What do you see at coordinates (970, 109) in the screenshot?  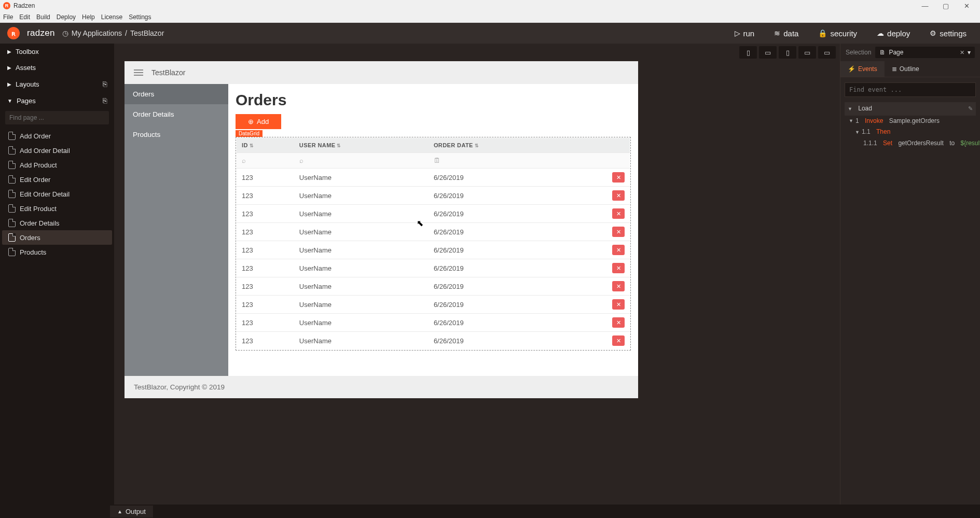 I see `edit-icon: ✎` at bounding box center [970, 109].